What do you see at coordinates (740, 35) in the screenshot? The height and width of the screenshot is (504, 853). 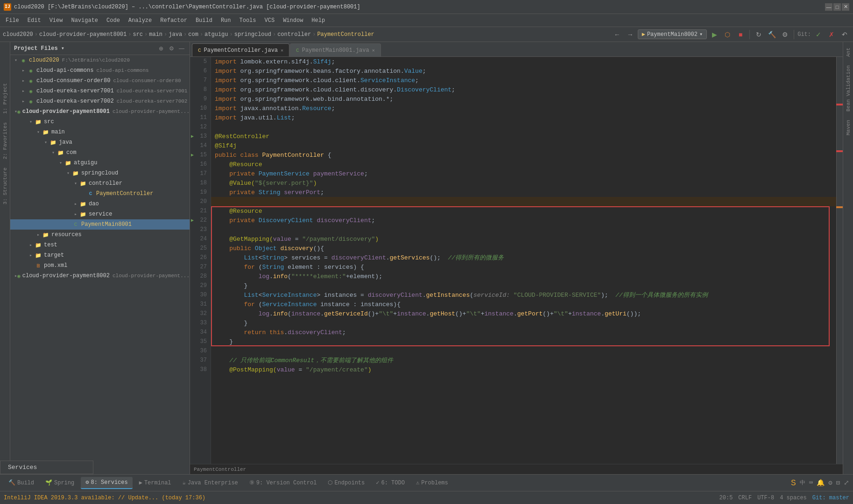 I see `stop-button: ■` at bounding box center [740, 35].